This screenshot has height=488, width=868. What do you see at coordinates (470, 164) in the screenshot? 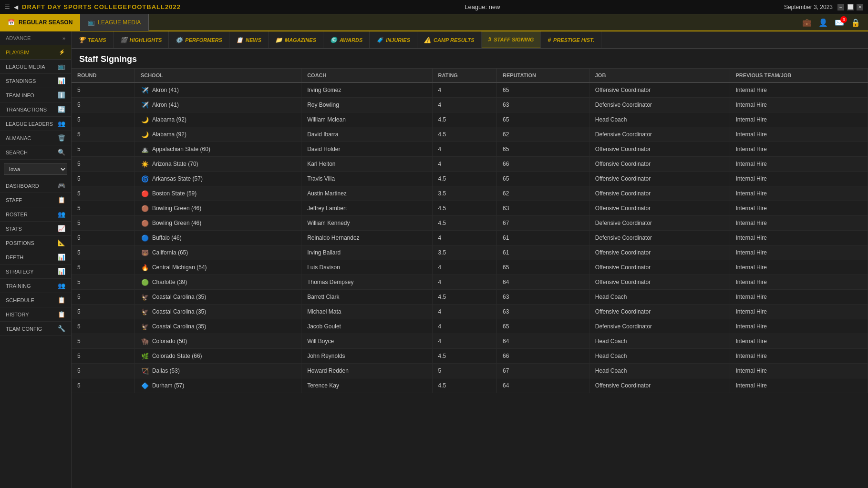
I see `table-row: 5 ☀️ Arizona State (70) Karl Helton 4 66…` at bounding box center [470, 164].